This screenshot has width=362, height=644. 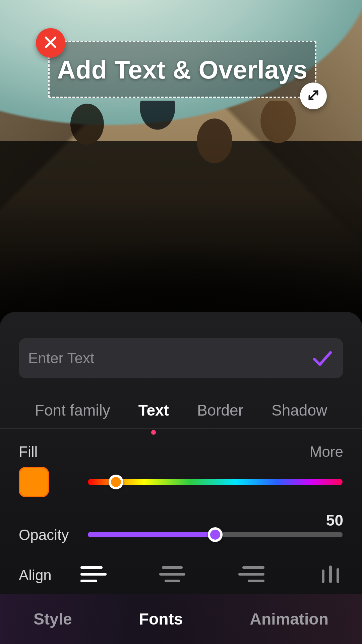 I want to click on align-label: Align, so click(x=35, y=575).